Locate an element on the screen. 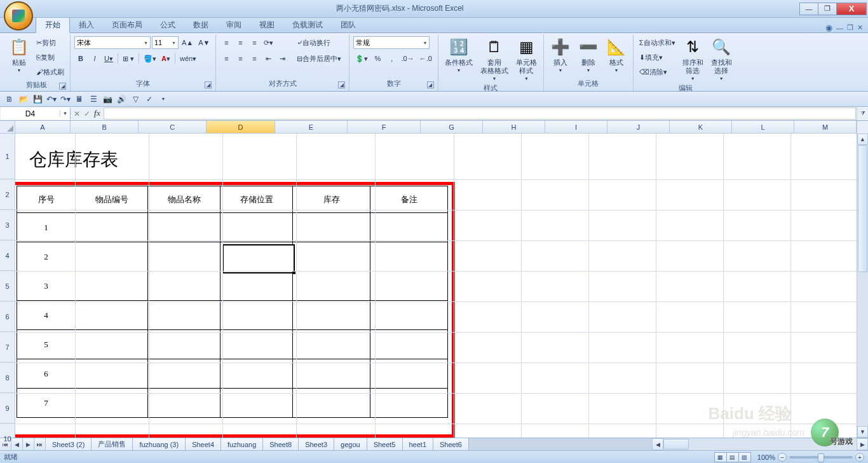 This screenshot has height=463, width=868. col-header-I: I is located at coordinates (576, 127).